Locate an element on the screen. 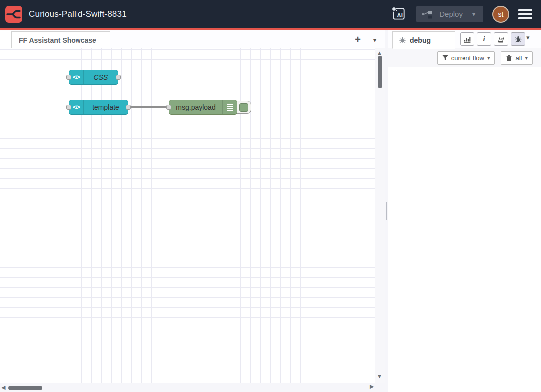 The width and height of the screenshot is (541, 392). trash-icon is located at coordinates (509, 58).